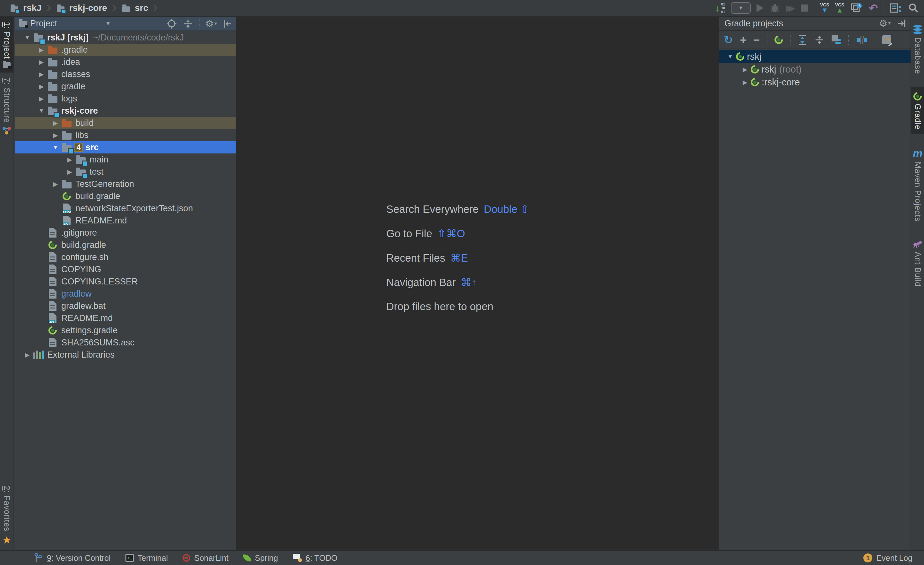 The height and width of the screenshot is (565, 924). What do you see at coordinates (856, 8) in the screenshot?
I see `local-history-icon` at bounding box center [856, 8].